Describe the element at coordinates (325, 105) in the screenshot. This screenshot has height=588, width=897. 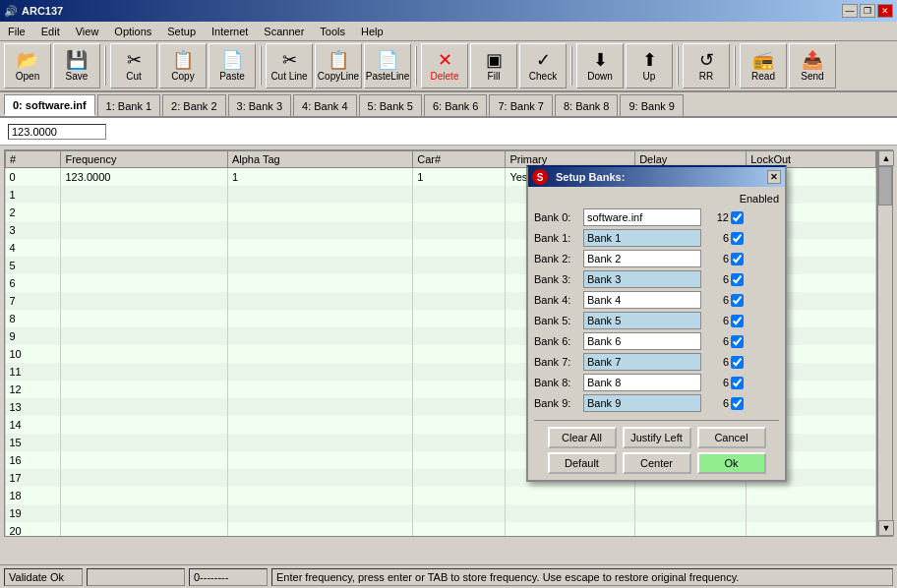
I see `tab-bank4: 4: Bank 4` at that location.